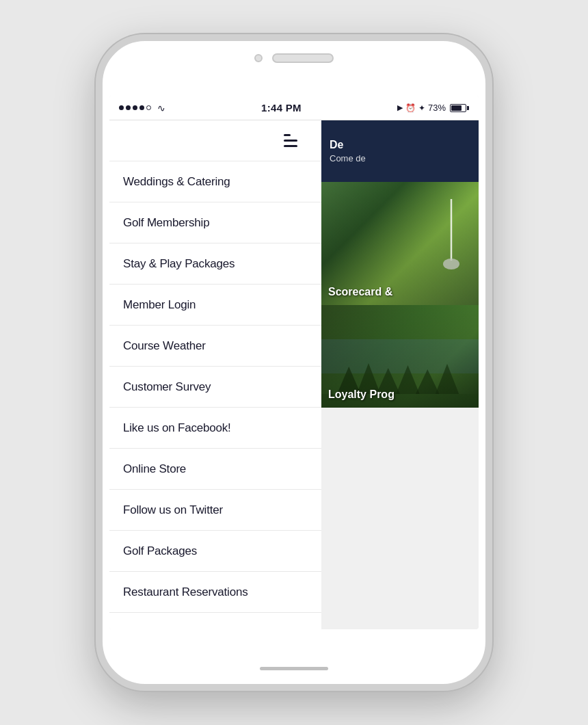  What do you see at coordinates (215, 387) in the screenshot?
I see `menu-item-customer-survey: Customer Survey` at bounding box center [215, 387].